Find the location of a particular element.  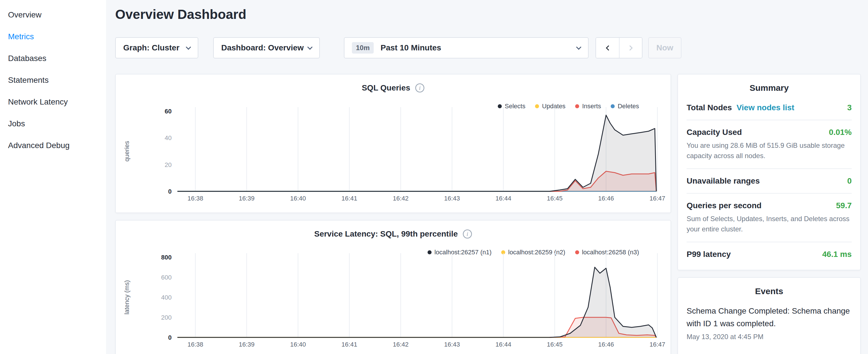

event-text: Schema Change Completed: Schema change w… is located at coordinates (769, 317).